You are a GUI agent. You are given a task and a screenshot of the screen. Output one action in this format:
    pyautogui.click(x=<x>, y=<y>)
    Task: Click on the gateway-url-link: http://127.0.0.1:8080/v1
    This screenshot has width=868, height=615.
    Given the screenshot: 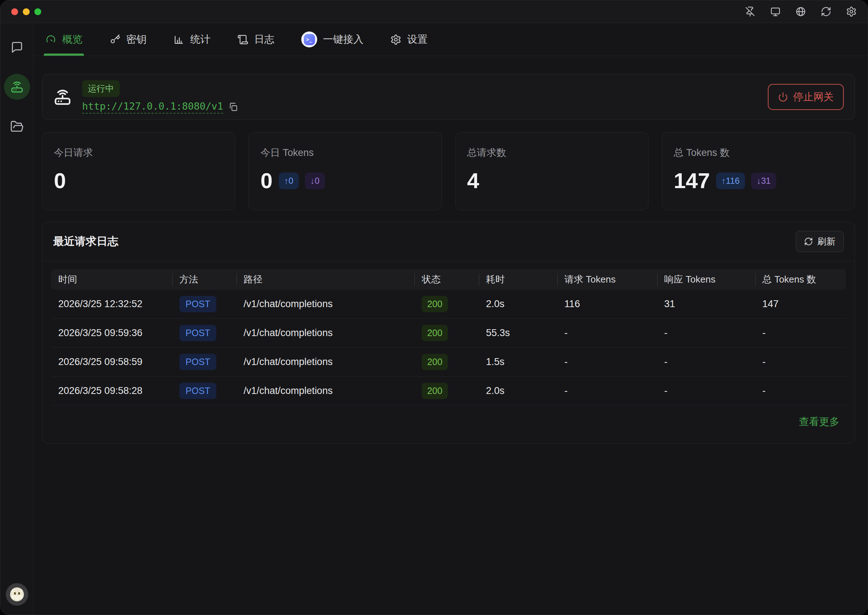 What is the action you would take?
    pyautogui.click(x=153, y=107)
    